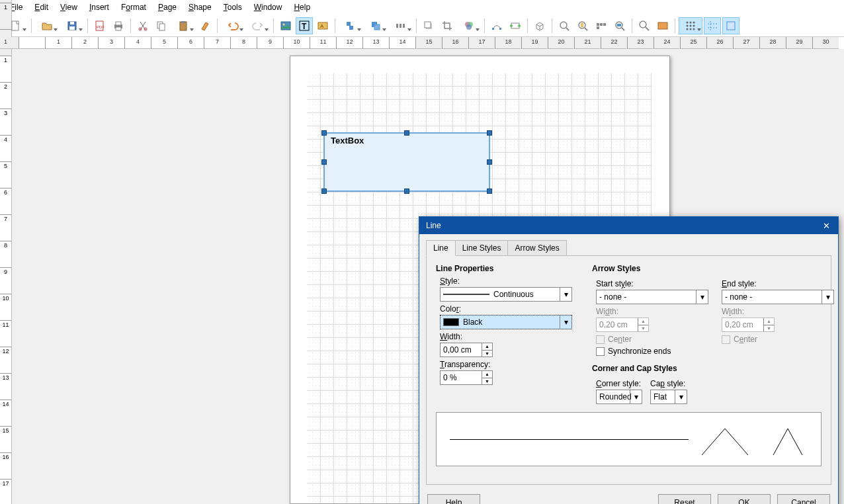  Describe the element at coordinates (429, 26) in the screenshot. I see `shadow-button` at that location.